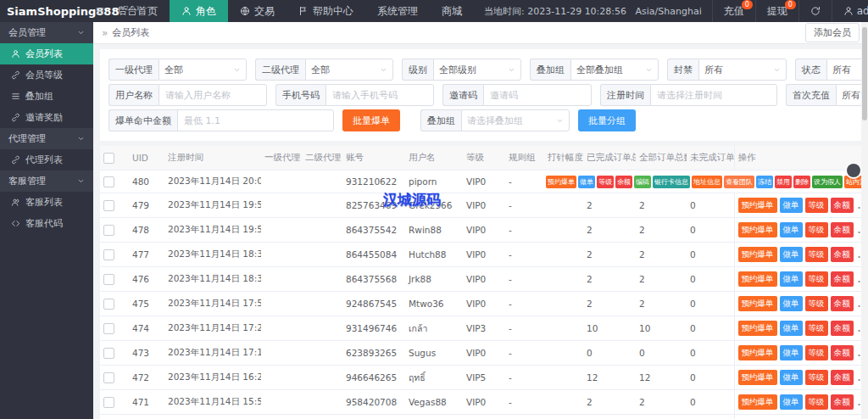 The width and height of the screenshot is (868, 419). What do you see at coordinates (865, 221) in the screenshot?
I see `page-scrollbar` at bounding box center [865, 221].